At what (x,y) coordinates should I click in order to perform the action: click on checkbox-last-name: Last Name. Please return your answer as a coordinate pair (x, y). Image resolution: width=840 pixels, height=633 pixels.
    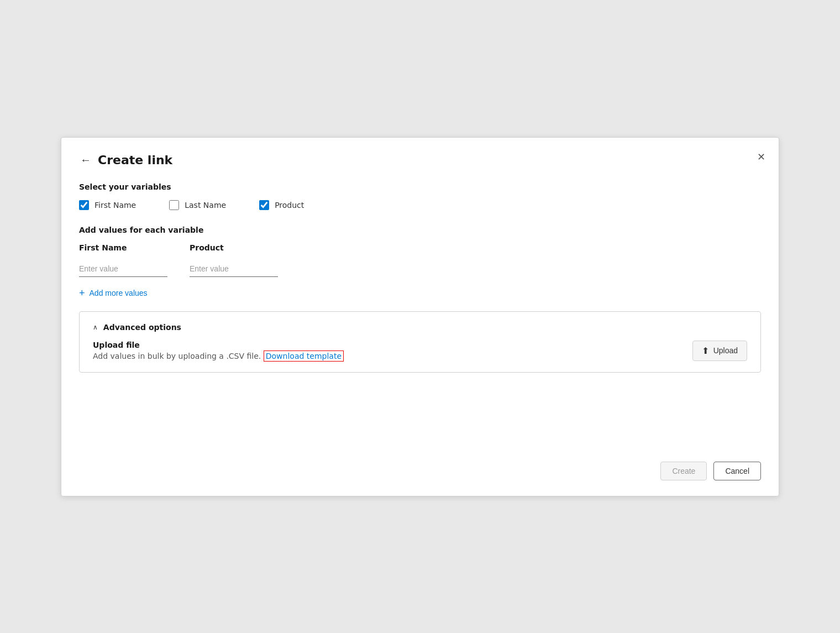
    Looking at the image, I should click on (198, 205).